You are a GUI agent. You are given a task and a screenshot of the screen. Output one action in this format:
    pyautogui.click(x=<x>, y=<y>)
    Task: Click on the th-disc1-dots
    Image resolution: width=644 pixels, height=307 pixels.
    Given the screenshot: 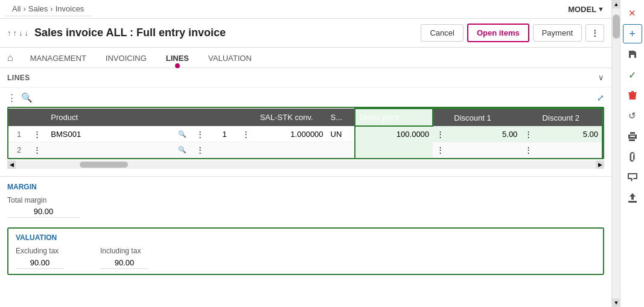 What is the action you would take?
    pyautogui.click(x=530, y=117)
    